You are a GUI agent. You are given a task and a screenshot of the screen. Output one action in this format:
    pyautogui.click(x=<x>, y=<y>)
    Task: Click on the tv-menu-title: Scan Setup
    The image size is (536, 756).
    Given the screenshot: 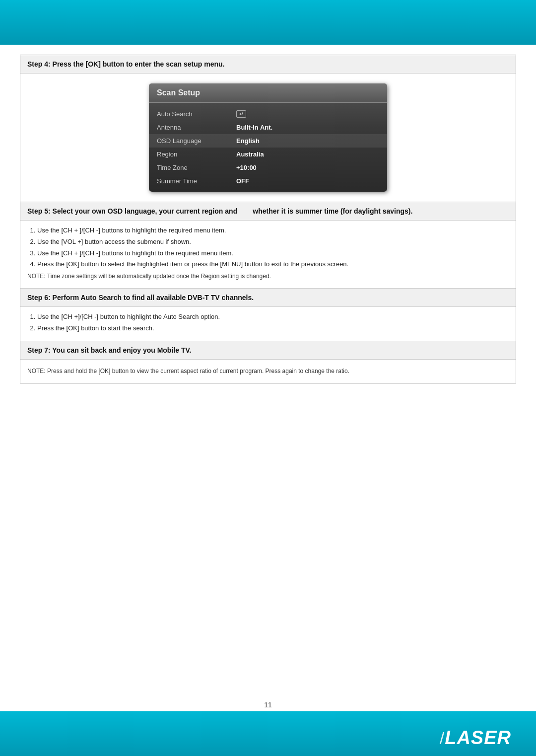 What is the action you would take?
    pyautogui.click(x=268, y=93)
    